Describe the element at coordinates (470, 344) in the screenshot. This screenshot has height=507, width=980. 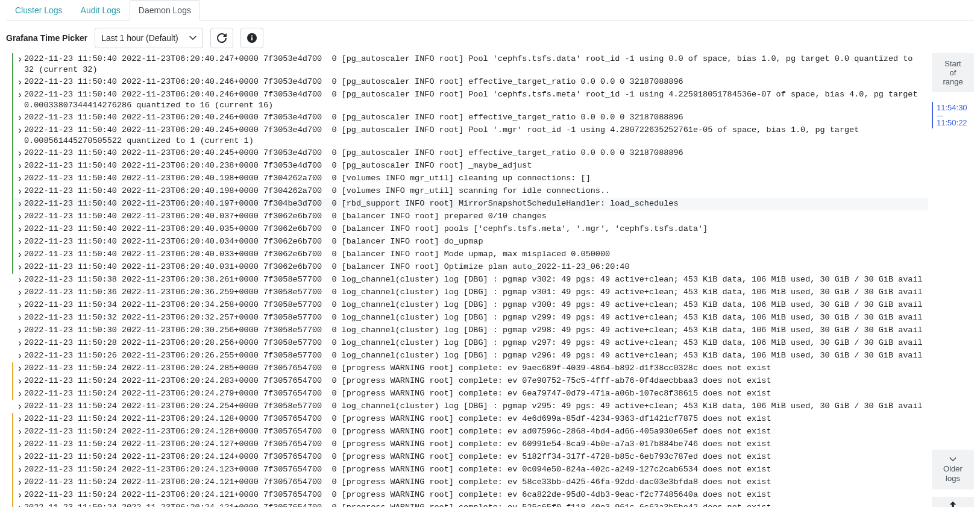
I see `log-row: 2022-11-23 11:50:28 2022-11-23T06:20:28.…` at that location.